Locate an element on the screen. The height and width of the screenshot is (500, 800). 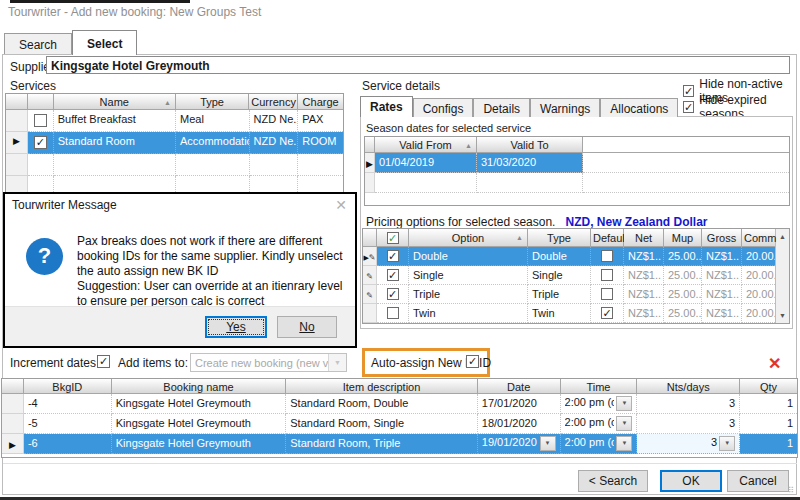
scroll-down-icon: ▼ is located at coordinates (782, 316).